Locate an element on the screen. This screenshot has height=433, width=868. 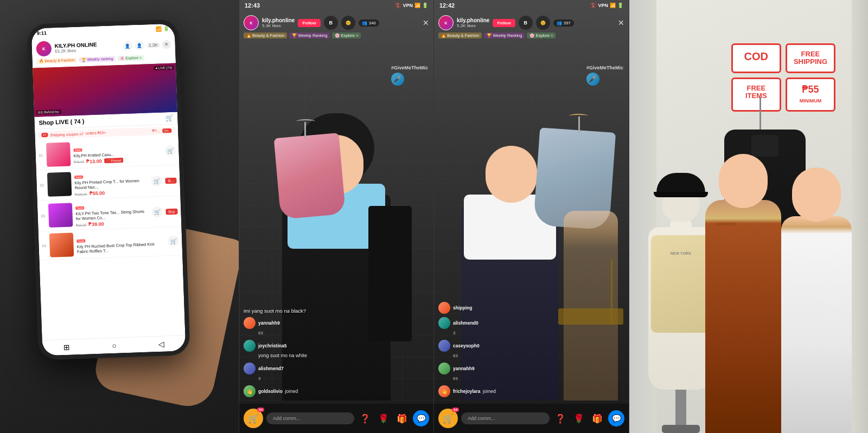
right-rose-btn: 🌹 is located at coordinates (579, 418).